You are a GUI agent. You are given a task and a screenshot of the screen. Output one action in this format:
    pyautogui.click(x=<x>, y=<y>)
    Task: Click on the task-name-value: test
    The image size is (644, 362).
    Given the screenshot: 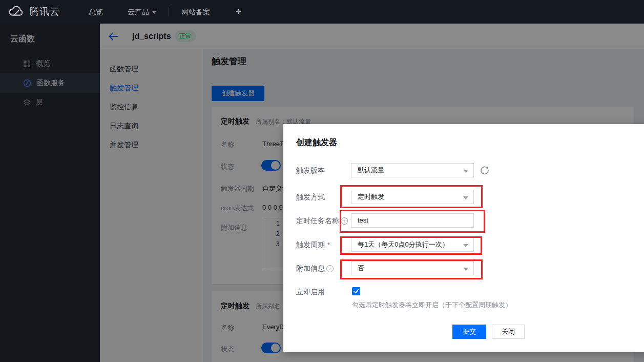 What is the action you would take?
    pyautogui.click(x=363, y=220)
    